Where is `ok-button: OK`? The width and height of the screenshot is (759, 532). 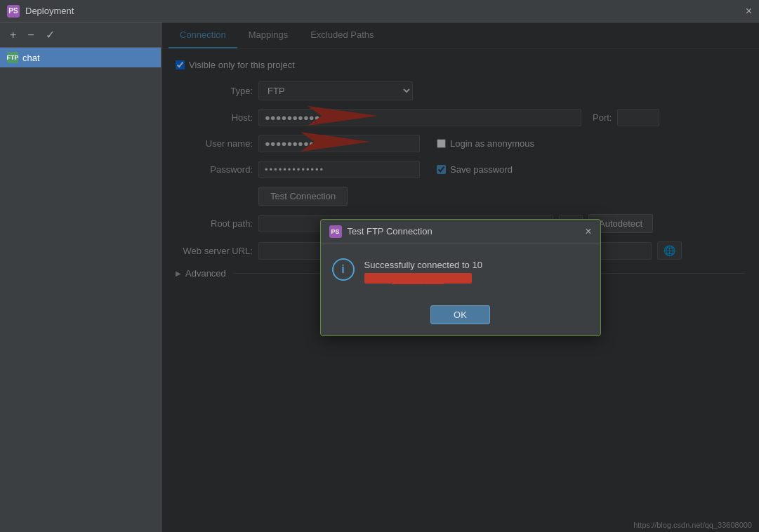
ok-button: OK is located at coordinates (461, 314).